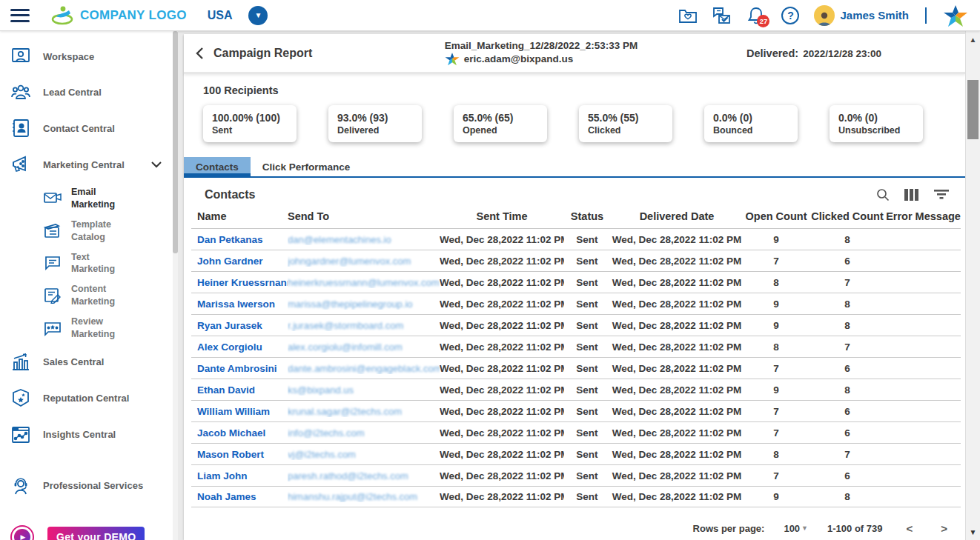 The image size is (980, 540). What do you see at coordinates (575, 167) in the screenshot?
I see `tab-bar: Contacts Click Performance` at bounding box center [575, 167].